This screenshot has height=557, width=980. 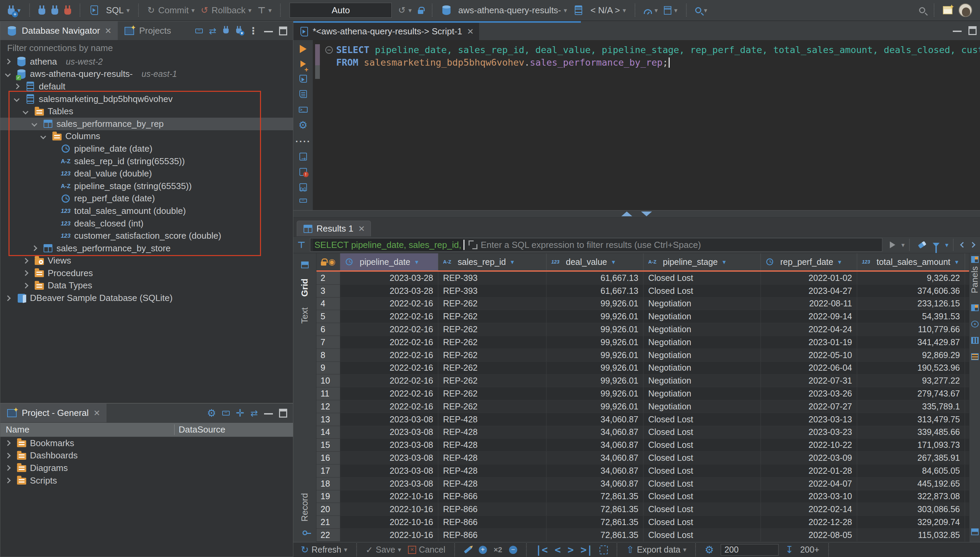 What do you see at coordinates (305, 316) in the screenshot?
I see `tab-text-view: Text` at bounding box center [305, 316].